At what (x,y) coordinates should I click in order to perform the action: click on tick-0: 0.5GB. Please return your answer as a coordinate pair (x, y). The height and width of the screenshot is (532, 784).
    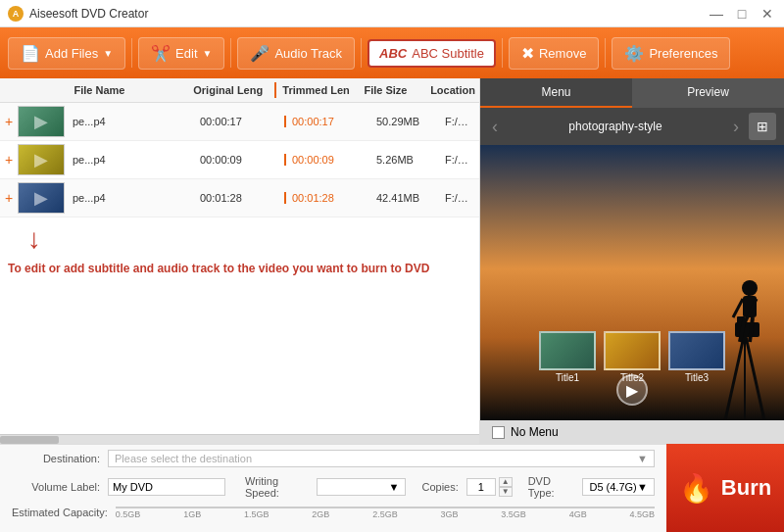
    Looking at the image, I should click on (128, 514).